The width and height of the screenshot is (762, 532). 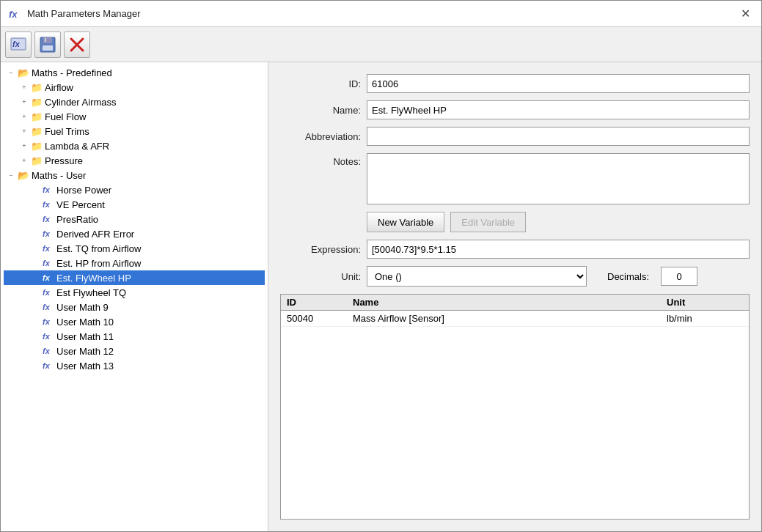 I want to click on tree-item-fuel-flow: + 📁 Fuel Flow, so click(x=134, y=117).